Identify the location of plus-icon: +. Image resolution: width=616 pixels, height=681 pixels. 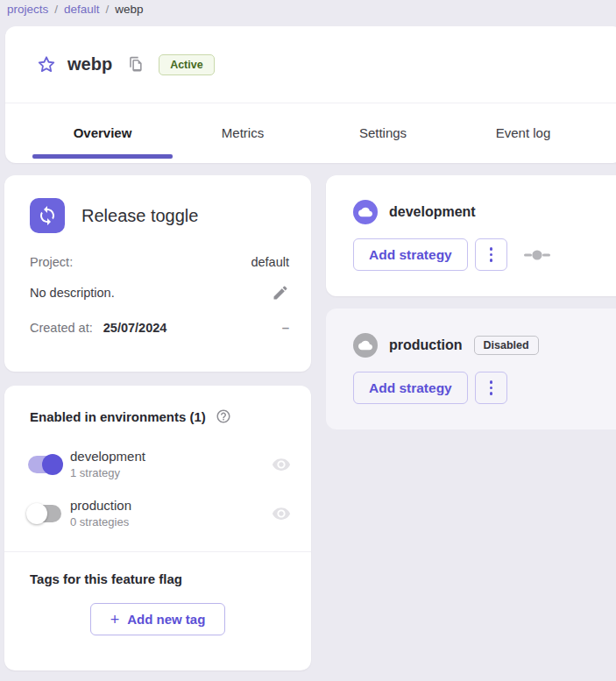
(116, 620).